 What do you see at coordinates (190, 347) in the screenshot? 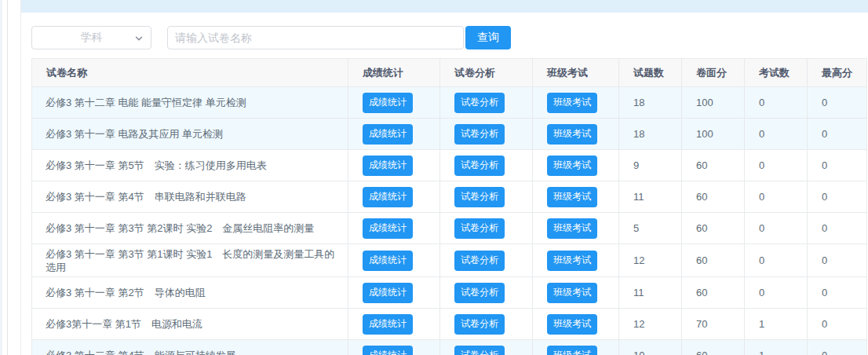
I see `paper-name-cell: 必修3 第十二章 第4节 能源与可持续发展` at bounding box center [190, 347].